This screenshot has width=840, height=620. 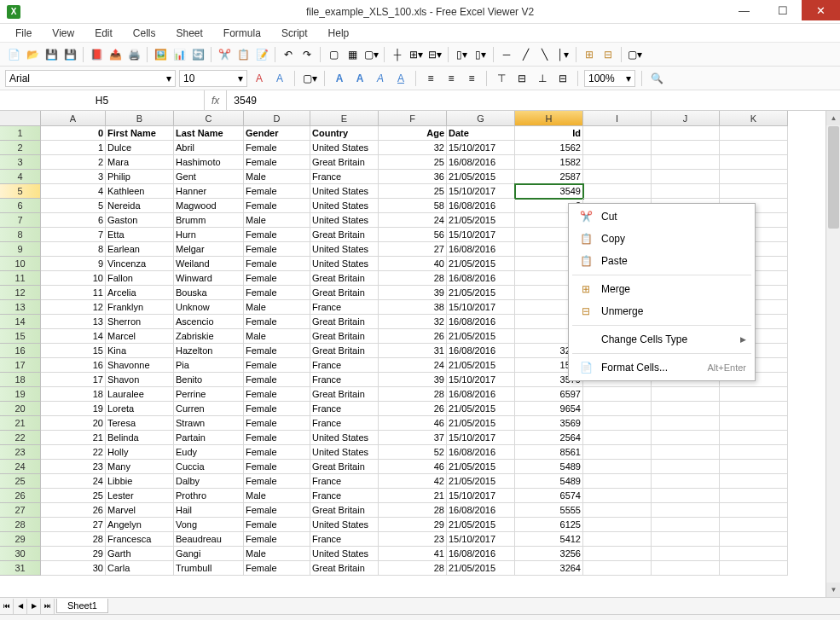 I want to click on scrollbar-vertical: ▲ ▼, so click(x=832, y=354).